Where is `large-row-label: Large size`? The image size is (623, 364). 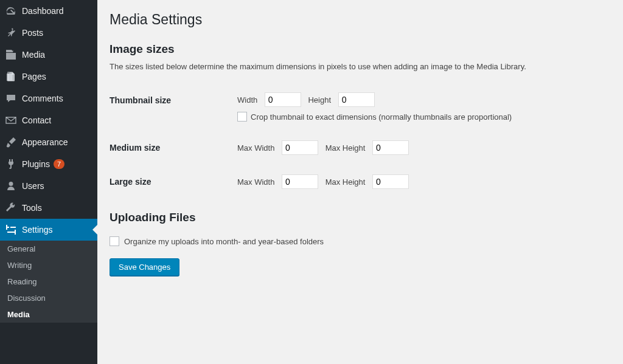 large-row-label: Large size is located at coordinates (170, 182).